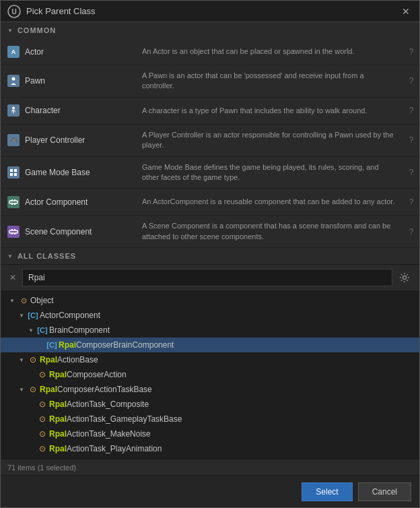  What do you see at coordinates (210, 202) in the screenshot?
I see `common-item-actor-component: Actor Component An ActorComponent is a r…` at bounding box center [210, 202].